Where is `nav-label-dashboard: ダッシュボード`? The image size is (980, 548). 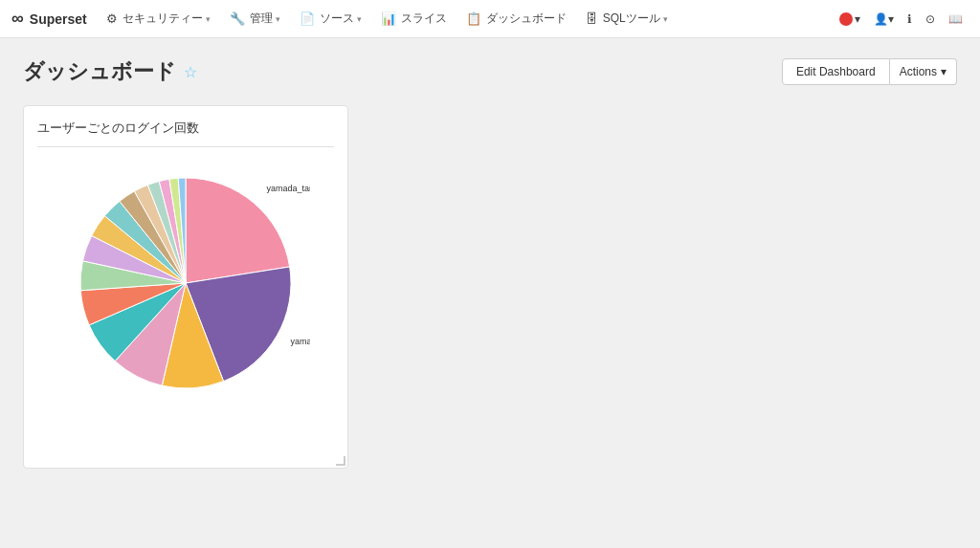
nav-label-dashboard: ダッシュボード is located at coordinates (526, 19).